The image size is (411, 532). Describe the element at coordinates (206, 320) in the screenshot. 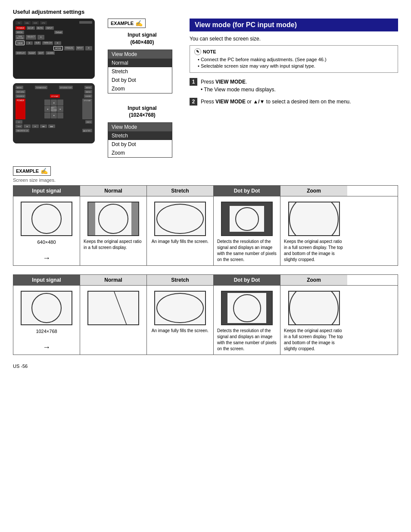

I see `table2-data-row: 1024×768 → An image fully fills the scre…` at that location.